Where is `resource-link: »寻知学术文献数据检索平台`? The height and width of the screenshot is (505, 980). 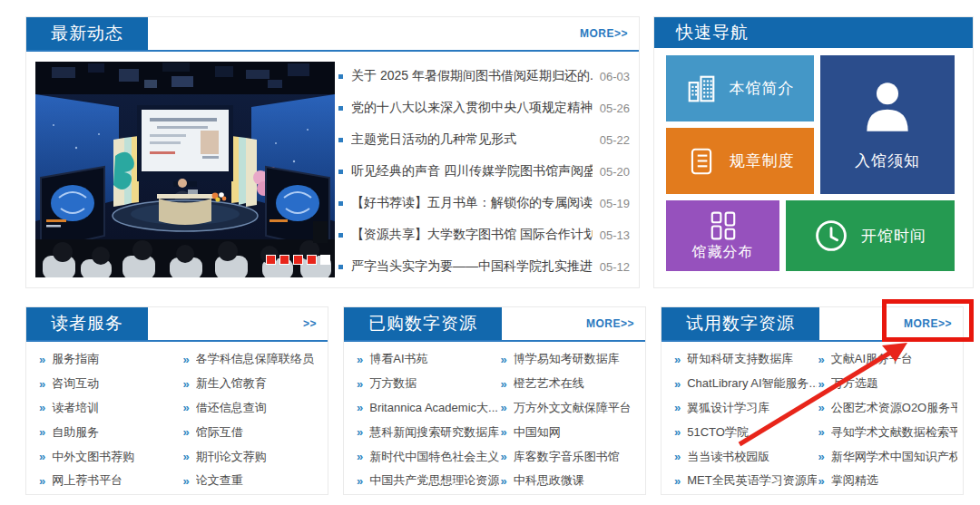 resource-link: »寻知学术文献数据检索平台 is located at coordinates (887, 432).